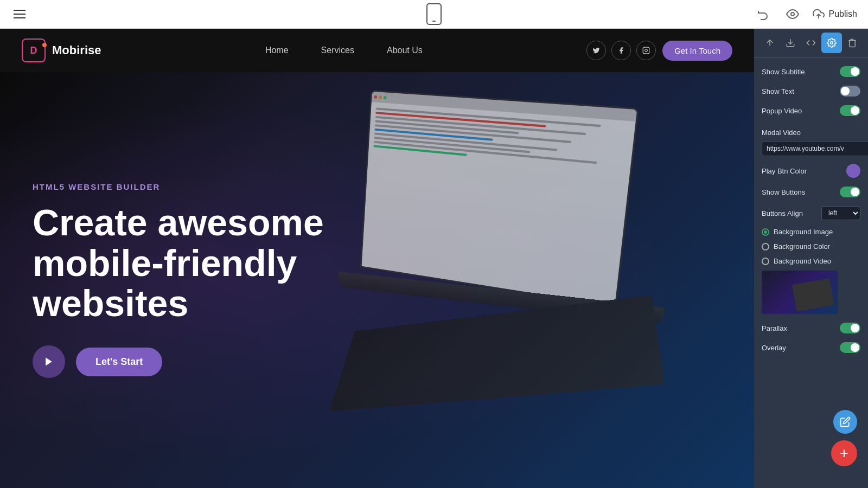  Describe the element at coordinates (500, 199) in the screenshot. I see `laptop-screen` at that location.